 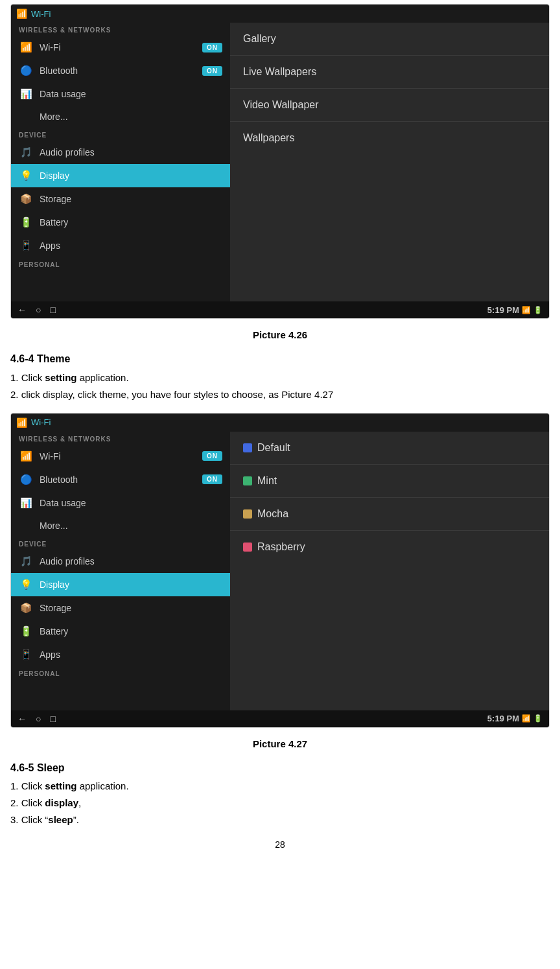 I want to click on data-usage-icon-2: 📊, so click(x=26, y=503).